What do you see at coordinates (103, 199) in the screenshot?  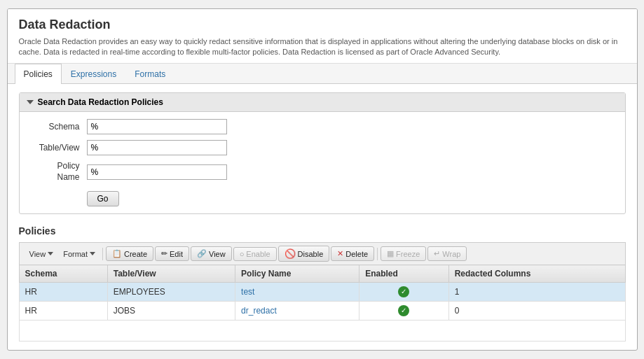 I see `go-button: Go` at bounding box center [103, 199].